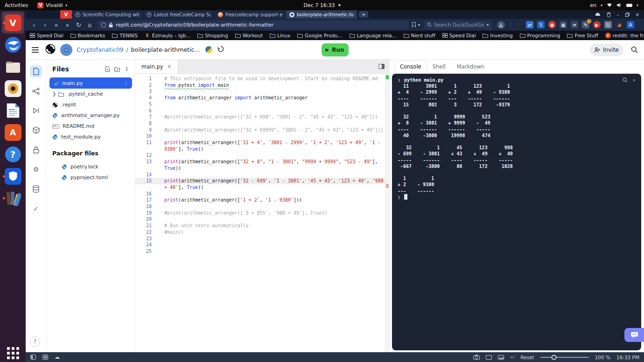  Describe the element at coordinates (13, 45) in the screenshot. I see `thunderbird-launcher` at that location.